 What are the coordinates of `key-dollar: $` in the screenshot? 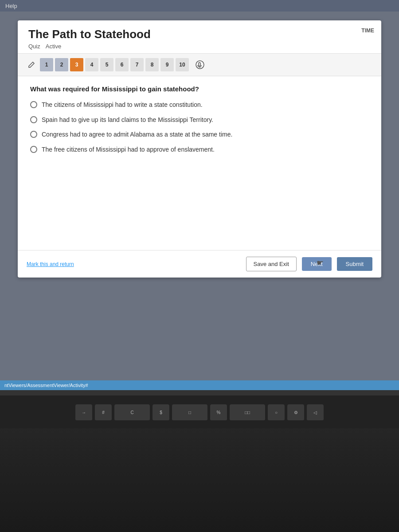 It's located at (161, 413).